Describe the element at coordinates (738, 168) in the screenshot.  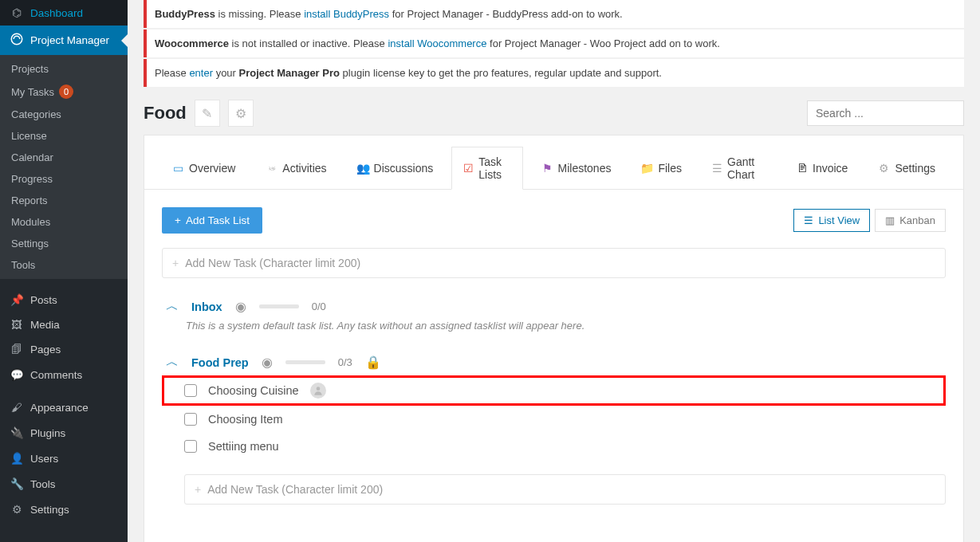
I see `tab-gantt: ☰ Gantt Chart` at that location.